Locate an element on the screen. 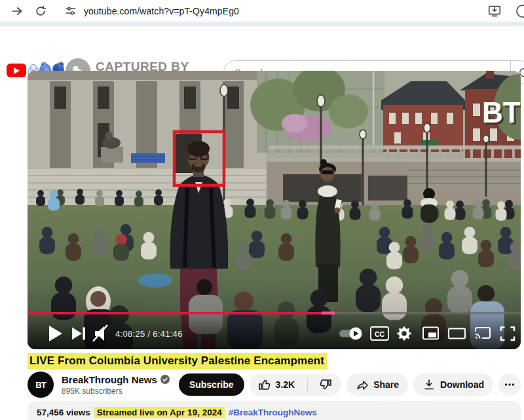 The width and height of the screenshot is (524, 420). download-label: Download is located at coordinates (462, 385).